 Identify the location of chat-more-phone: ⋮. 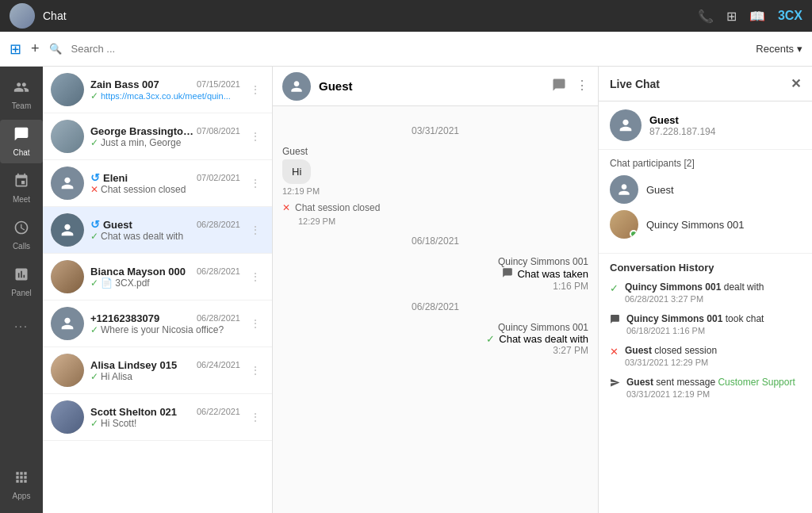
(255, 323).